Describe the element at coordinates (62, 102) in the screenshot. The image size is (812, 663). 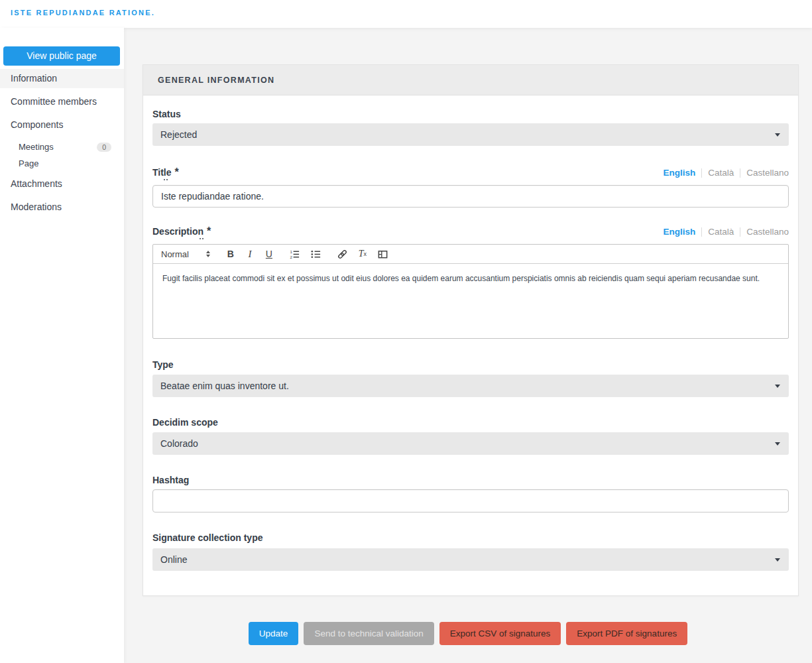
I see `sidebar-item-committee-members: Committee members` at that location.